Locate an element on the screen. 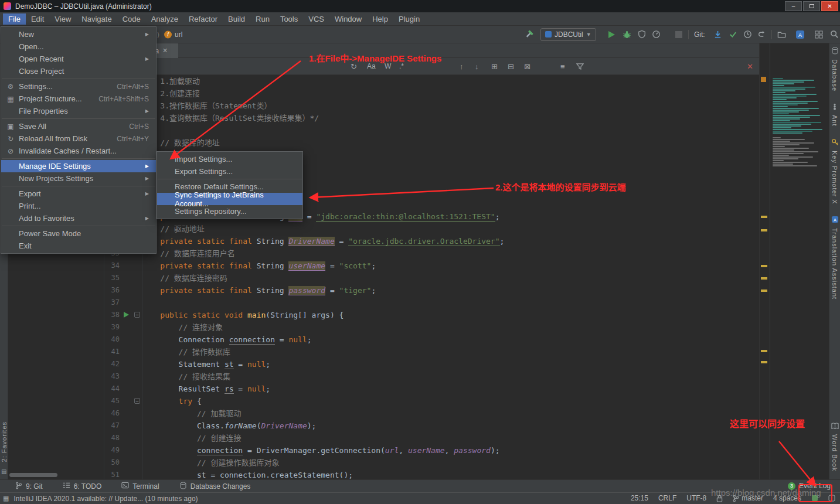 This screenshot has width=840, height=504. file-menu-item-power-save-mode: Power Save Mode is located at coordinates (79, 233).